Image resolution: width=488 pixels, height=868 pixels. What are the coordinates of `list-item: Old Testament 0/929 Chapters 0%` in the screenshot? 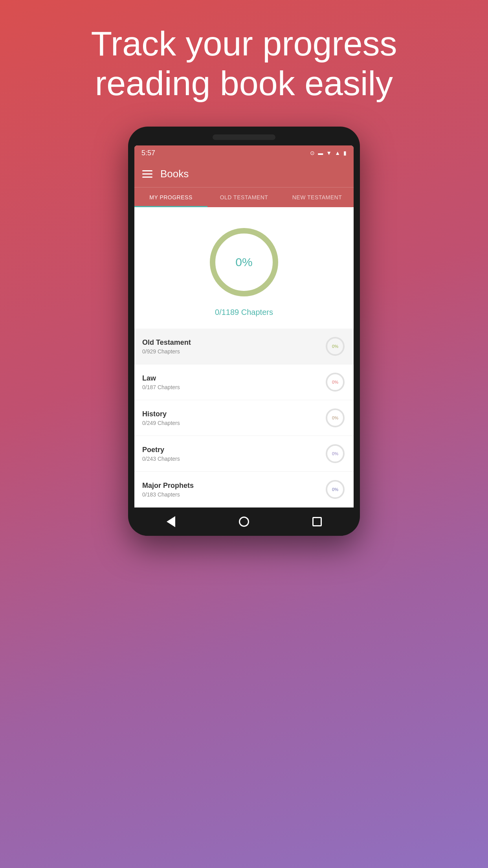 It's located at (244, 347).